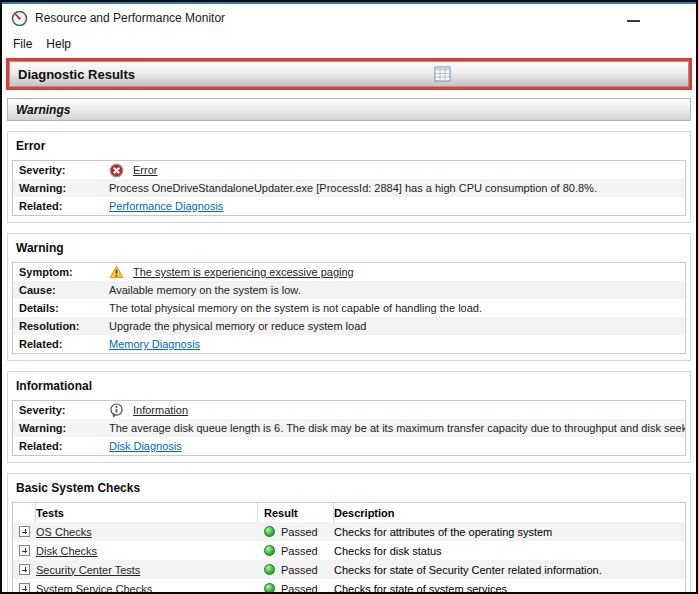 The image size is (698, 594). Describe the element at coordinates (66, 551) in the screenshot. I see `disk-checks-link: Disk Checks` at that location.